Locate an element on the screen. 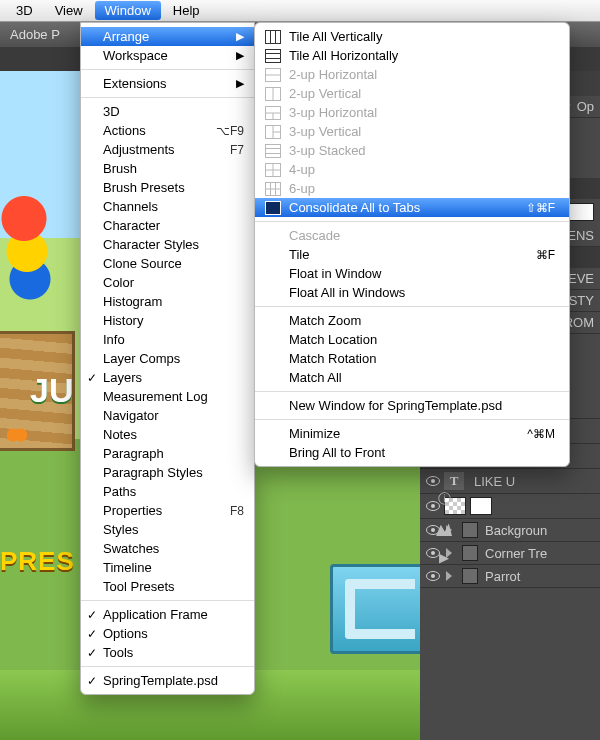 This screenshot has height=740, width=600. g6-icon is located at coordinates (273, 189).